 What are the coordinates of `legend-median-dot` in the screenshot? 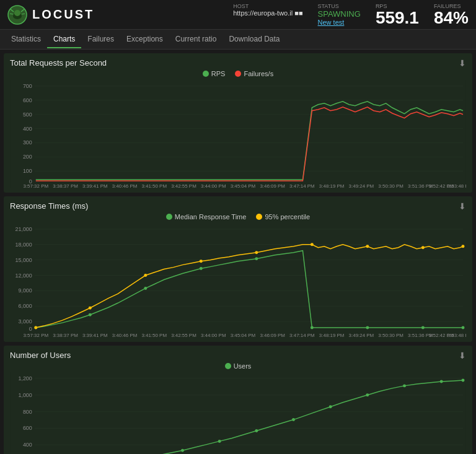 It's located at (169, 217).